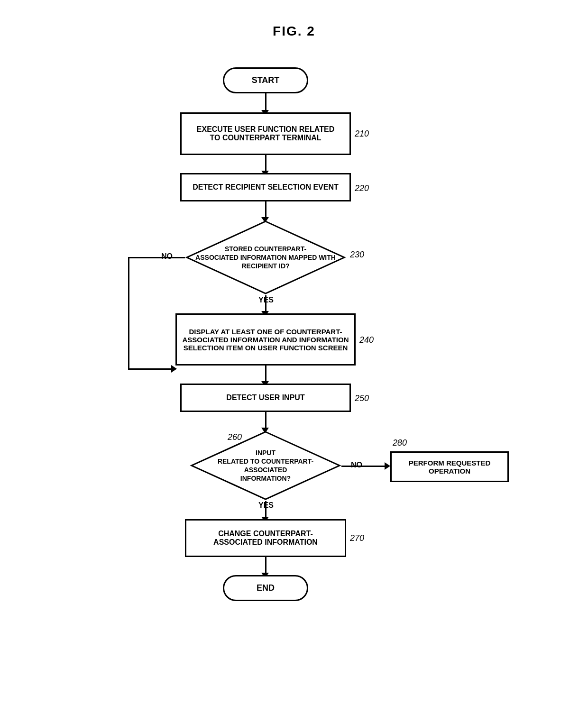 This screenshot has height=713, width=588. What do you see at coordinates (450, 466) in the screenshot?
I see `step-280: PERFORM REQUESTED OPERATION` at bounding box center [450, 466].